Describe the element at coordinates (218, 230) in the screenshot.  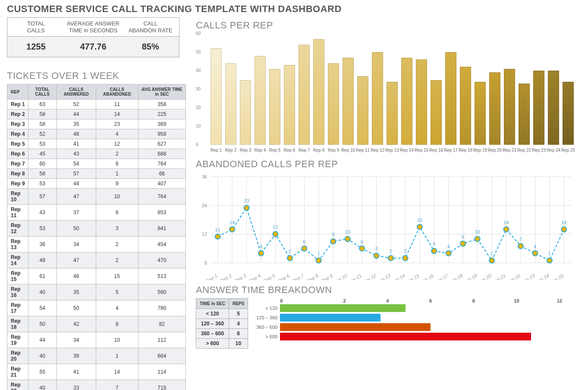
I see `svg-text: 11` at that location.